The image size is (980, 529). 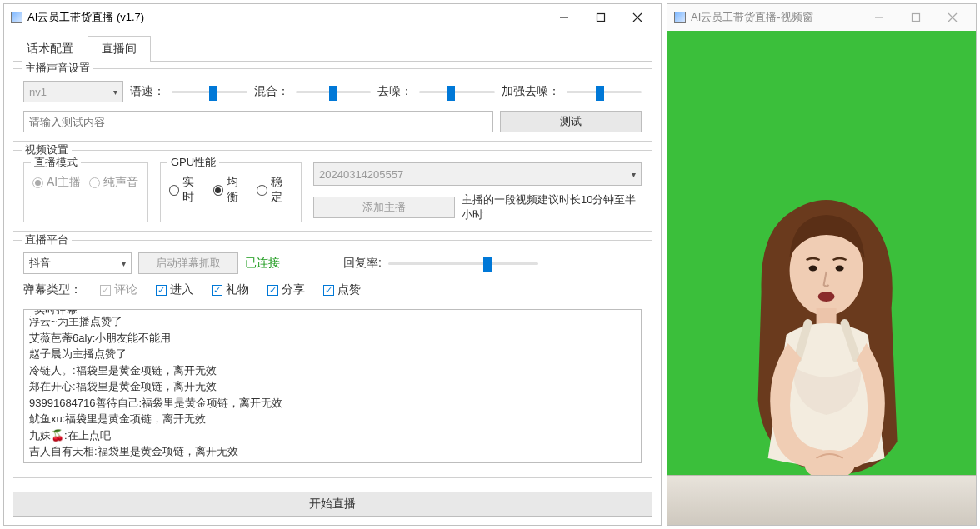 What do you see at coordinates (118, 290) in the screenshot?
I see `danmu-type-comment-check: ✓评论` at bounding box center [118, 290].